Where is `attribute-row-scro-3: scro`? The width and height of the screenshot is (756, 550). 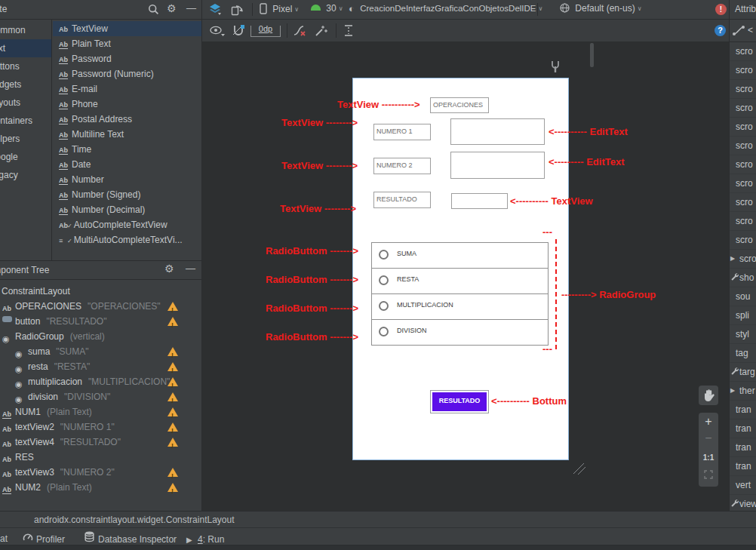 attribute-row-scro-3: scro is located at coordinates (742, 109).